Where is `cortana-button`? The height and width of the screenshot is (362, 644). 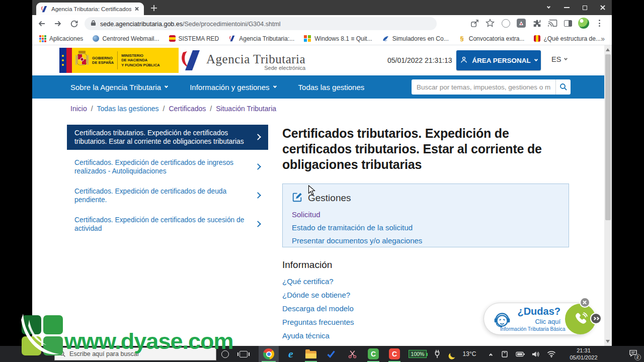
cortana-button is located at coordinates (225, 354).